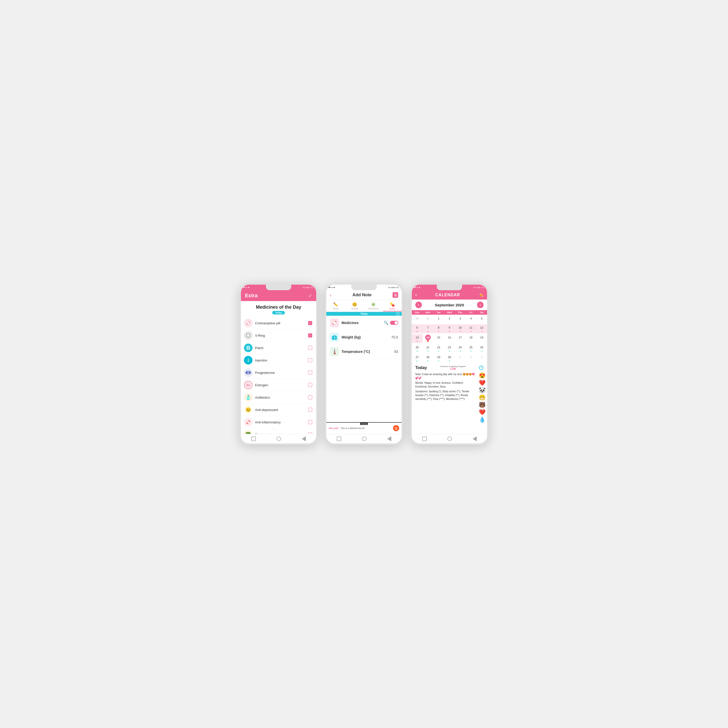  What do you see at coordinates (439, 338) in the screenshot?
I see `cal-cell-15: 15` at bounding box center [439, 338].